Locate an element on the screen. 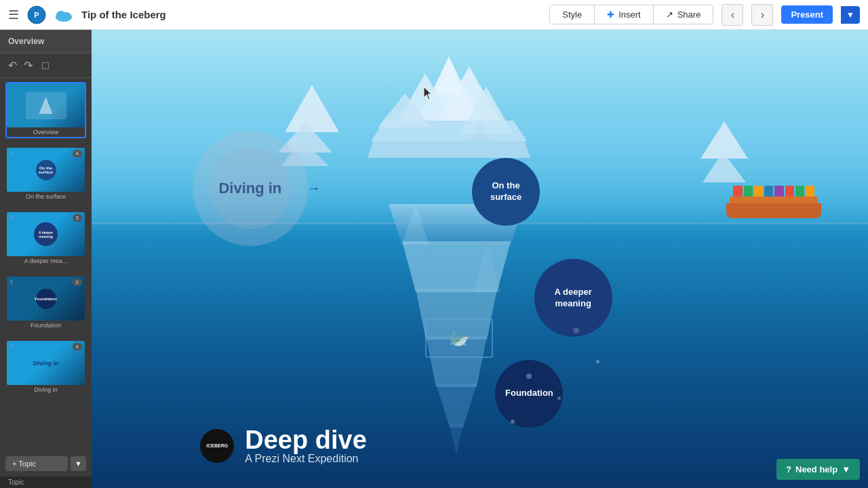  cargo-ship is located at coordinates (774, 199).